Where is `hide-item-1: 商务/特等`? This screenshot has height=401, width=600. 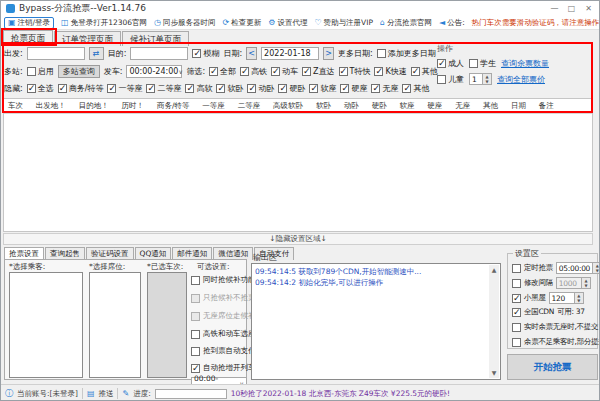
hide-item-1: 商务/特等 is located at coordinates (81, 88).